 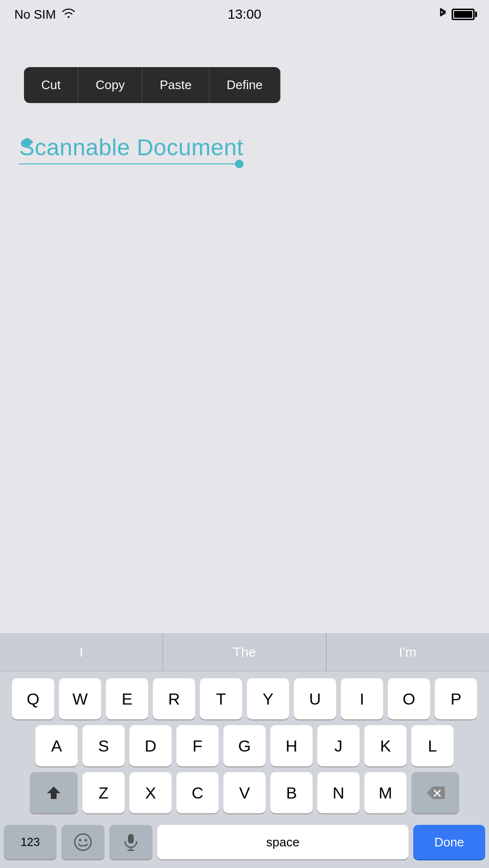 What do you see at coordinates (244, 652) in the screenshot?
I see `autocomplete-bar: I The I'm` at bounding box center [244, 652].